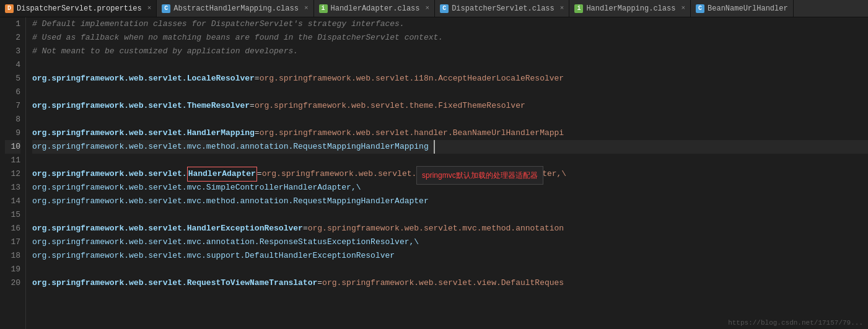  I want to click on tab-label-tab4: DispatcherServlet.class, so click(503, 9).